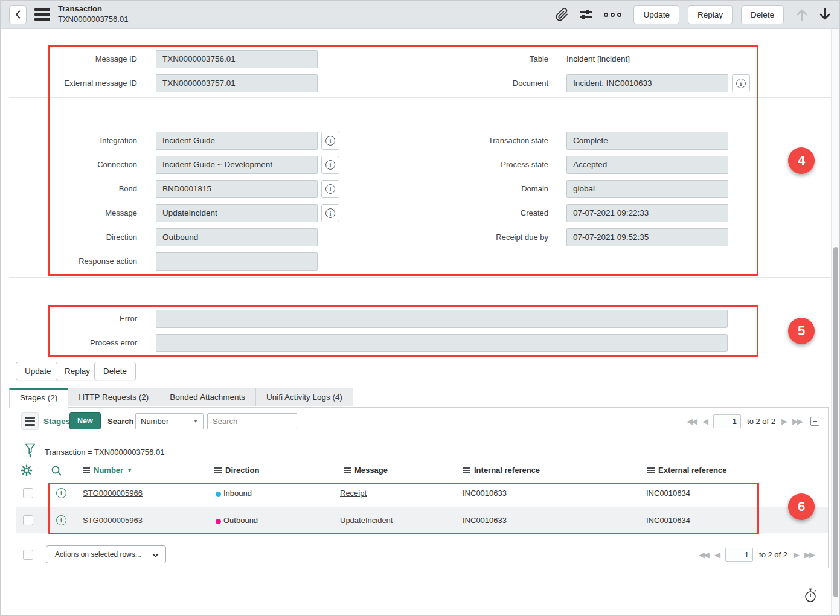 The width and height of the screenshot is (840, 616). Describe the element at coordinates (647, 237) in the screenshot. I see `receipt-due-by-field: 07-07-2021 09:52:35` at that location.